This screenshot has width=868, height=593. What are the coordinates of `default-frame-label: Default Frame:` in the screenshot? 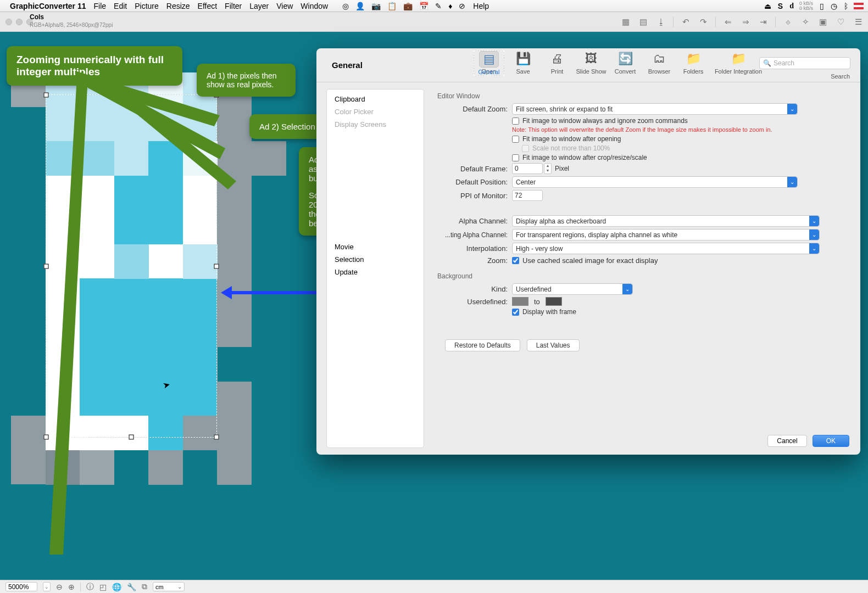 It's located at (474, 169).